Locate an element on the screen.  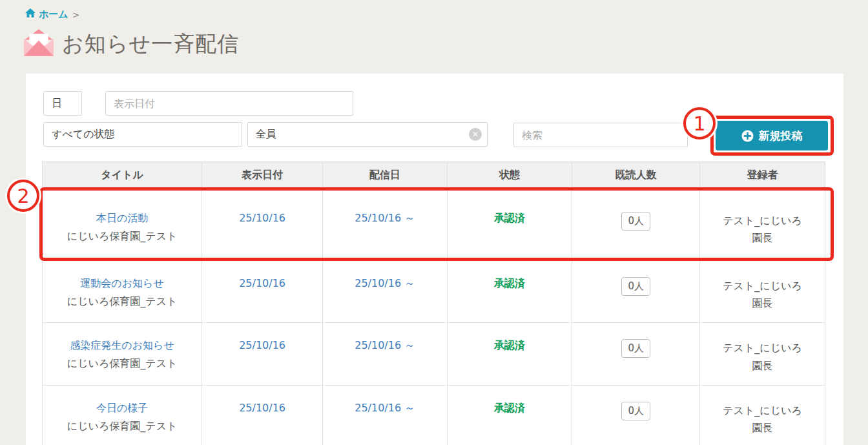
table-header-row: タイトル 表示日付 配信日 状態 既読人数 登録者 is located at coordinates (434, 176).